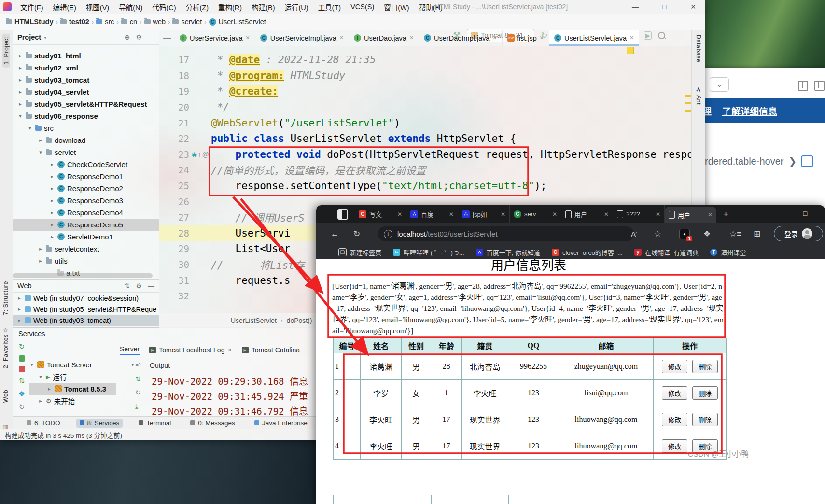  I want to click on learn-more-link: 了解详细信息, so click(750, 111).